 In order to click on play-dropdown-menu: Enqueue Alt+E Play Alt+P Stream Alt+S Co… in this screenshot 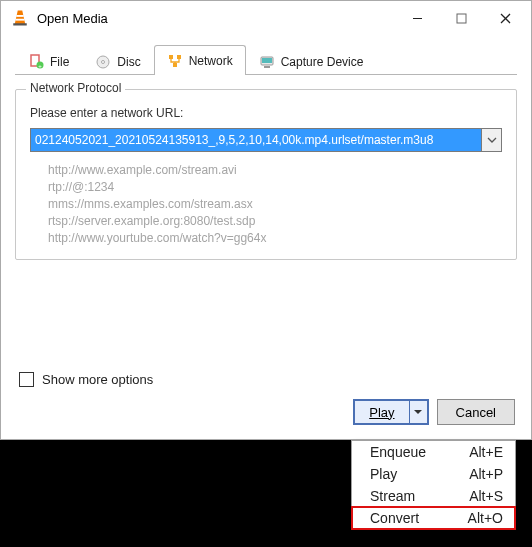, I will do `click(434, 485)`.